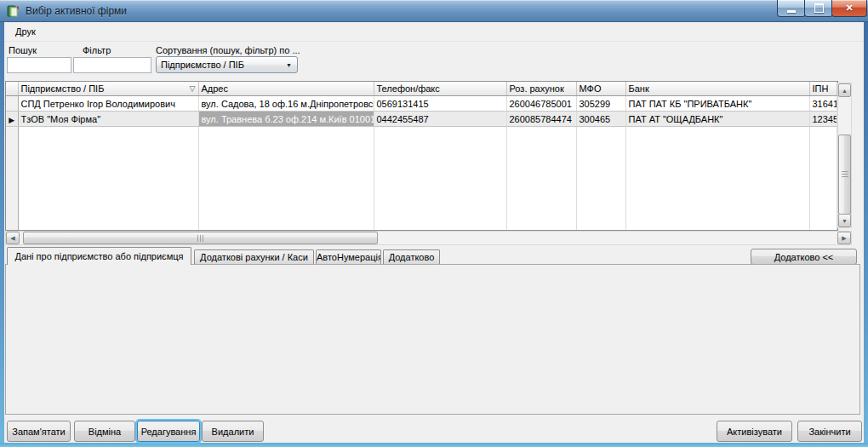 The image size is (868, 447). I want to click on table-row-selected: ▶ ТзОВ "Моя Фірма" вул. Травнева б.23 оф…, so click(422, 119).